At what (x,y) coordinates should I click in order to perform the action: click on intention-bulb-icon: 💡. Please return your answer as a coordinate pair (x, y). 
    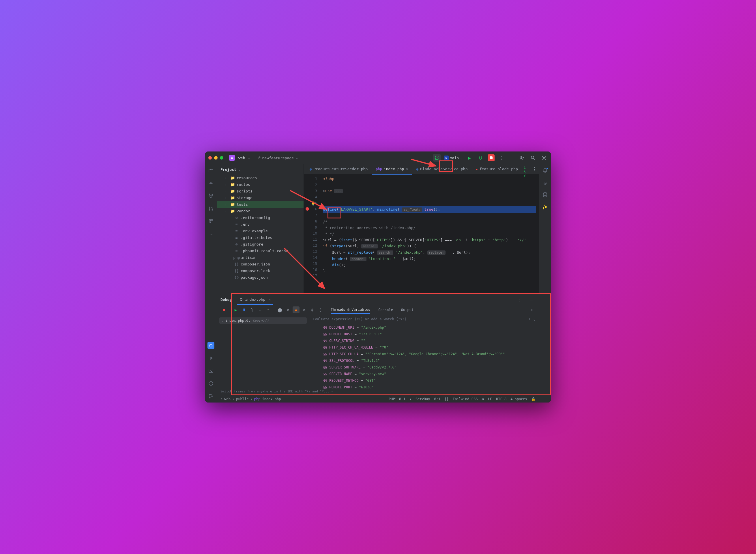
    Looking at the image, I should click on (313, 204).